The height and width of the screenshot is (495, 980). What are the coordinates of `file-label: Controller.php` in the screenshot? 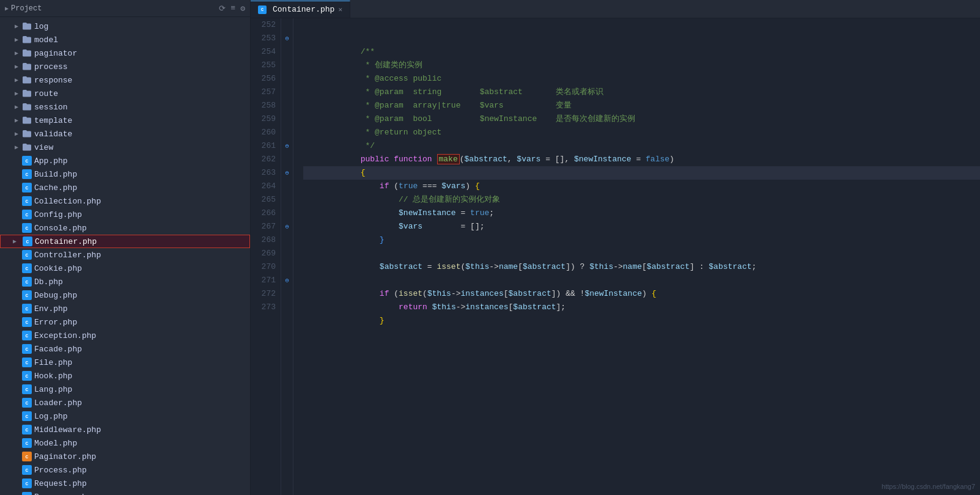 It's located at (67, 255).